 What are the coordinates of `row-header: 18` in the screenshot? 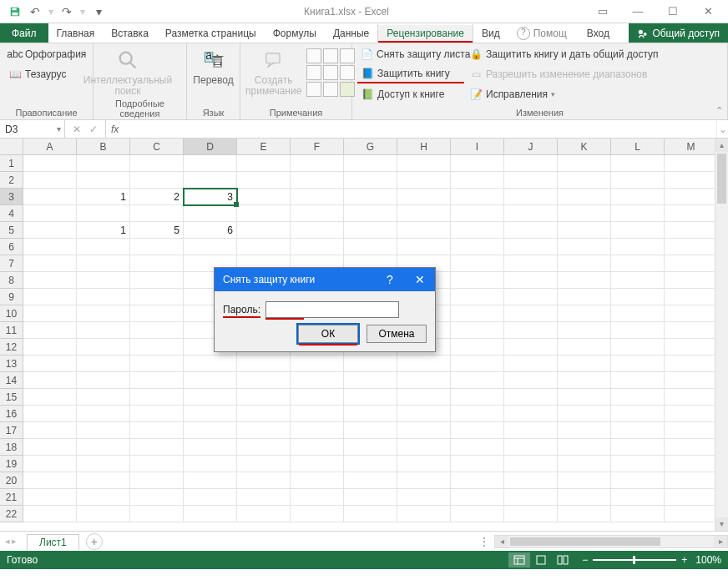 It's located at (12, 447).